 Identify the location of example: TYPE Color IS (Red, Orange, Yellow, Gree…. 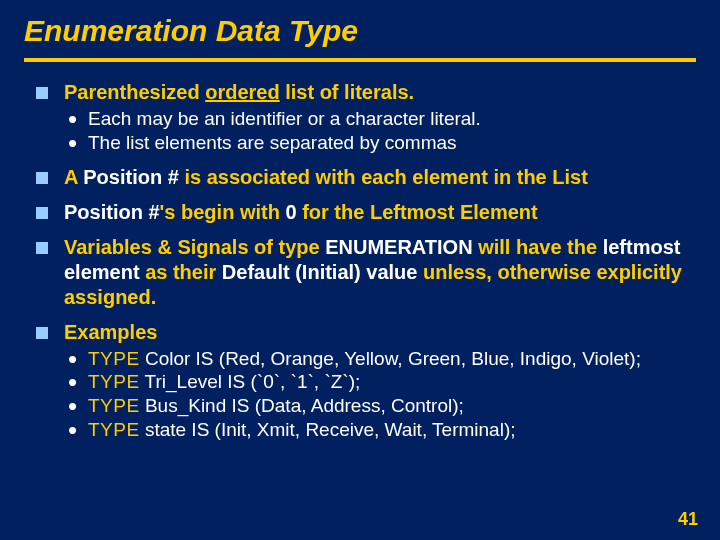
(382, 359).